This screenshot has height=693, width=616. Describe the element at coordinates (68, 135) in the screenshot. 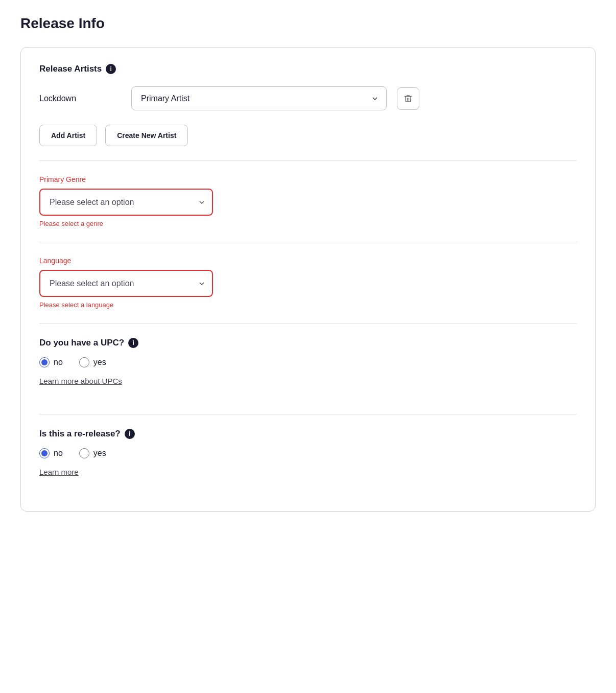

I see `add-artist-button: Add Artist` at that location.